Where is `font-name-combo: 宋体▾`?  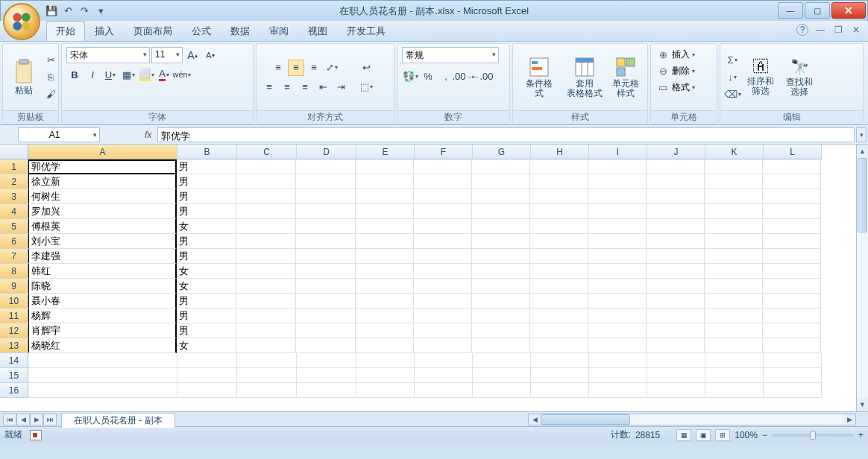 font-name-combo: 宋体▾ is located at coordinates (108, 55).